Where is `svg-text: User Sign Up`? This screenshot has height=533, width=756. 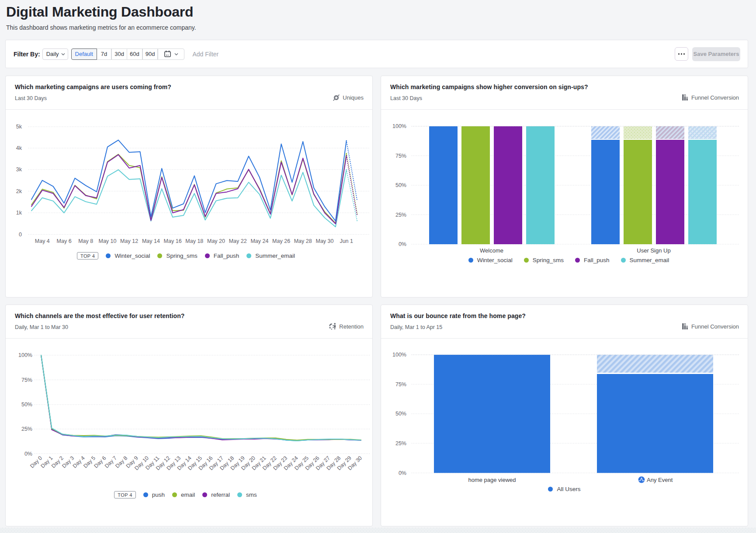
svg-text: User Sign Up is located at coordinates (654, 251).